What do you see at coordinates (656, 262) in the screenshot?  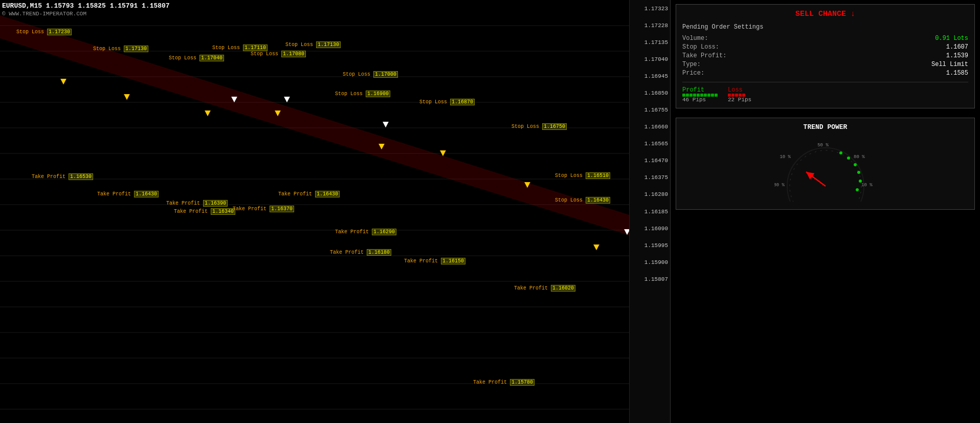 I see `price-label-16: 1.15900` at bounding box center [656, 262].